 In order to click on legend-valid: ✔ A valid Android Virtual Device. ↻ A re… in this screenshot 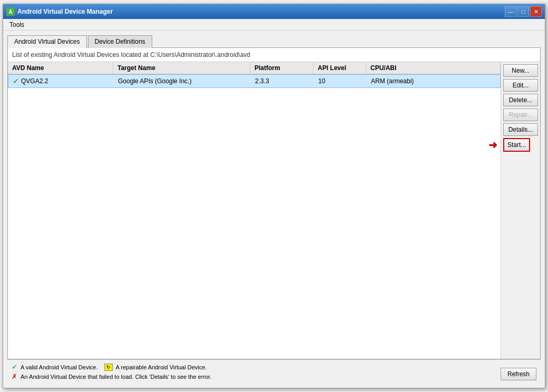, I will do `click(112, 367)`.